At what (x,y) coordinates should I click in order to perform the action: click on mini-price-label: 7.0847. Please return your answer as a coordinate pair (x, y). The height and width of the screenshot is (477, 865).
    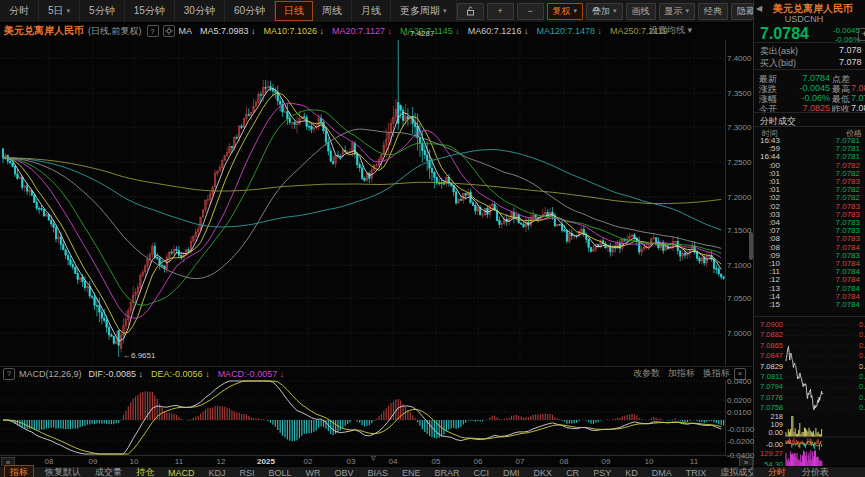
    Looking at the image, I should click on (770, 356).